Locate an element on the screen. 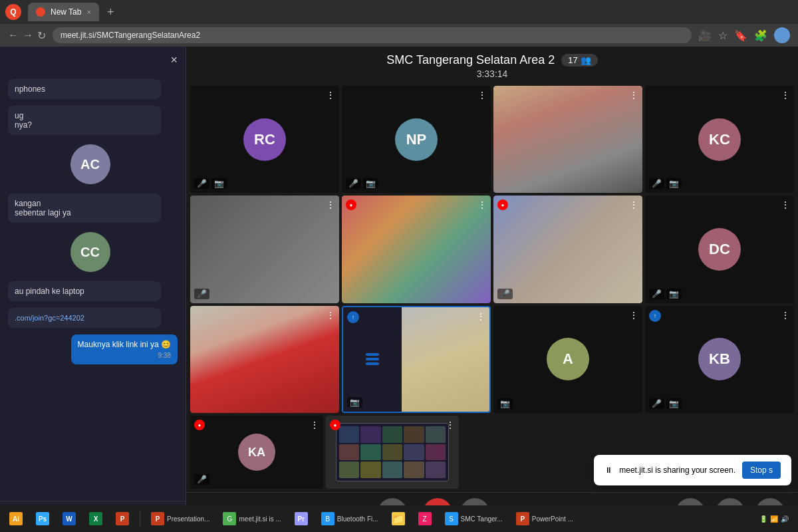 This screenshot has width=798, height=532. extensions-icon: 🔖 is located at coordinates (741, 36).